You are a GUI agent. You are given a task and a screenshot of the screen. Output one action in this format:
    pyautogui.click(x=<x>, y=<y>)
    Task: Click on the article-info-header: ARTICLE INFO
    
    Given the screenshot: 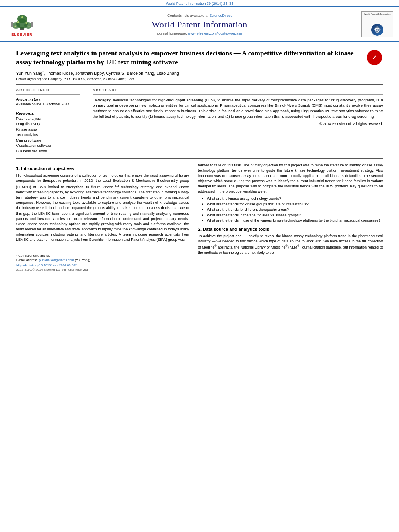 What is the action you would take?
    pyautogui.click(x=48, y=90)
    